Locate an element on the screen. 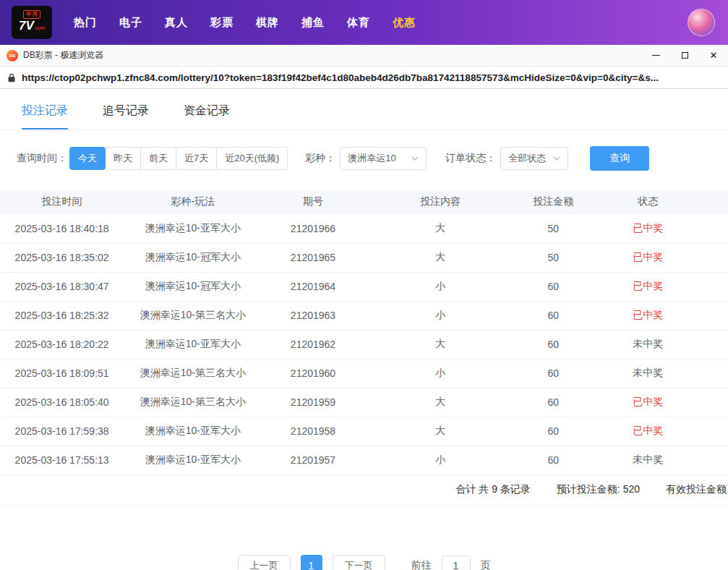 Image resolution: width=728 pixels, height=570 pixels. chevron-down-icon is located at coordinates (415, 158).